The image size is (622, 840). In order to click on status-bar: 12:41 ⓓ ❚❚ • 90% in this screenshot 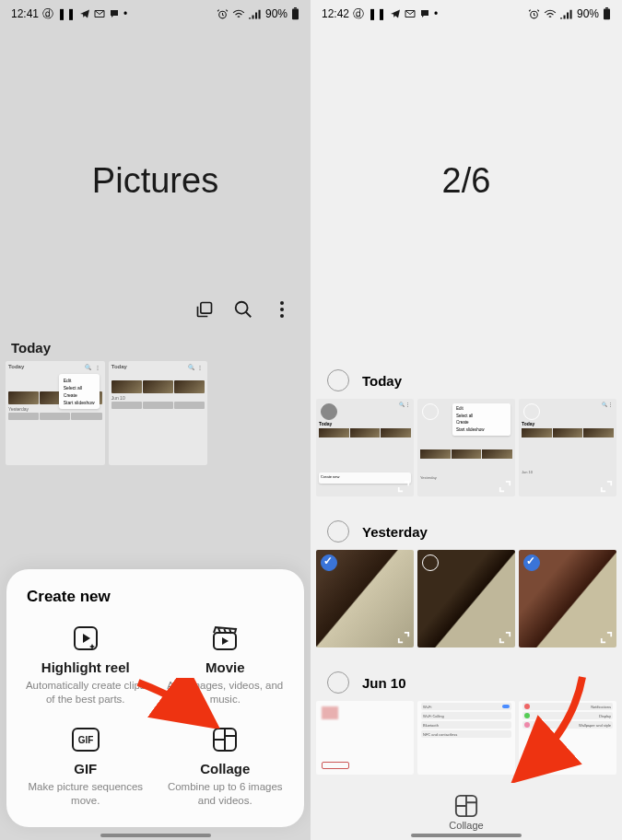, I will do `click(155, 14)`.